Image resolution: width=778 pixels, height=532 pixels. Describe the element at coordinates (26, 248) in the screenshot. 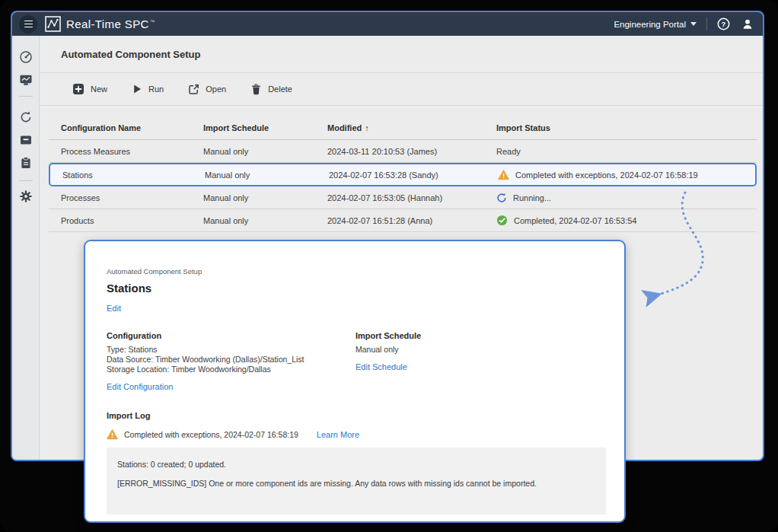

I see `sidebar-nav` at that location.